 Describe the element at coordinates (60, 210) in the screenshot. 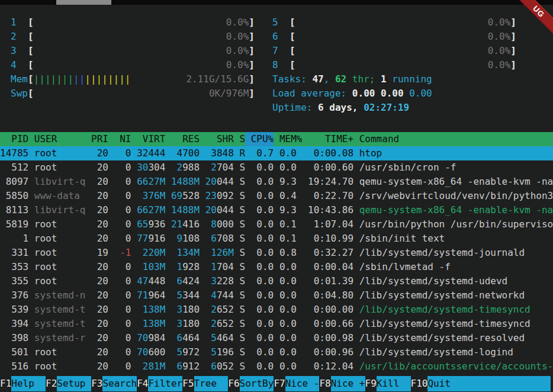

I see `cell-user: libvirt-q` at that location.